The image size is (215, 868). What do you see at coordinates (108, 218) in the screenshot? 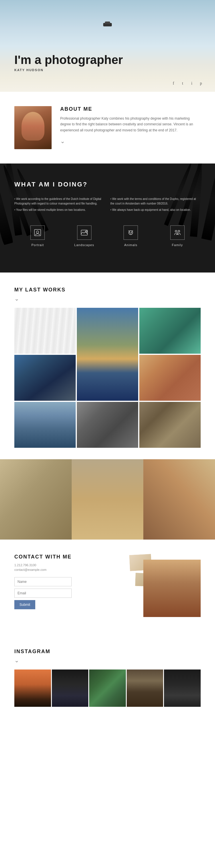
I see `feather-decorations` at bounding box center [108, 218].